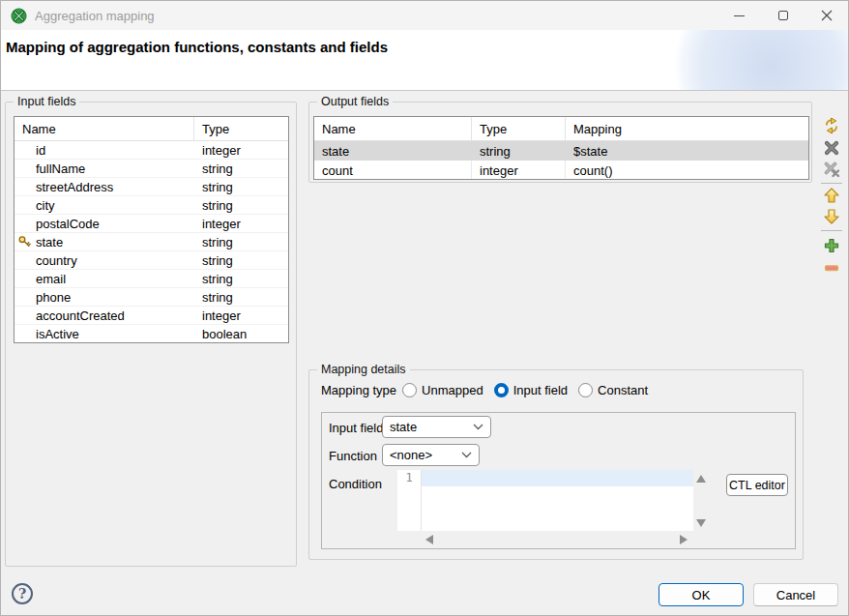  I want to click on add-icon, so click(832, 246).